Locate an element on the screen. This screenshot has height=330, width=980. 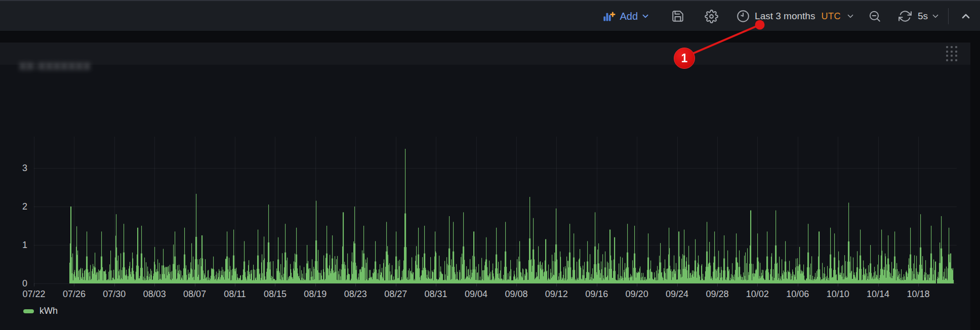
x-tick-label: 07/22 is located at coordinates (34, 294).